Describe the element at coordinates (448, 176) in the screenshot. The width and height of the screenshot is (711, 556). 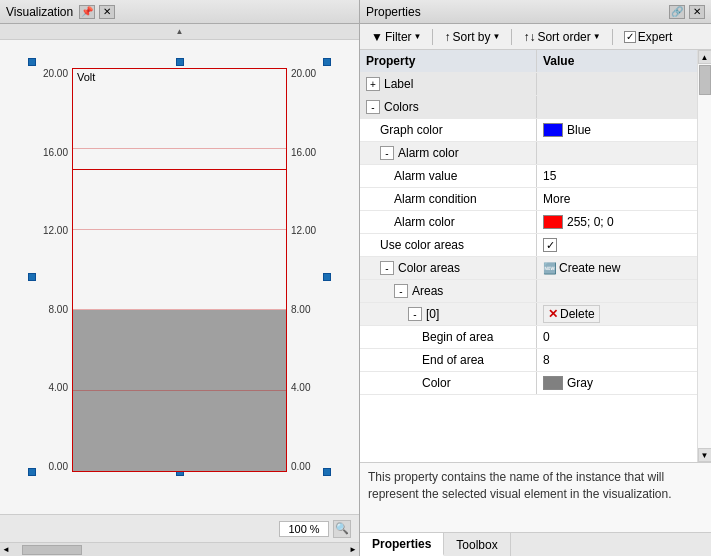
I see `alarm-value-prop-col: Alarm value` at that location.